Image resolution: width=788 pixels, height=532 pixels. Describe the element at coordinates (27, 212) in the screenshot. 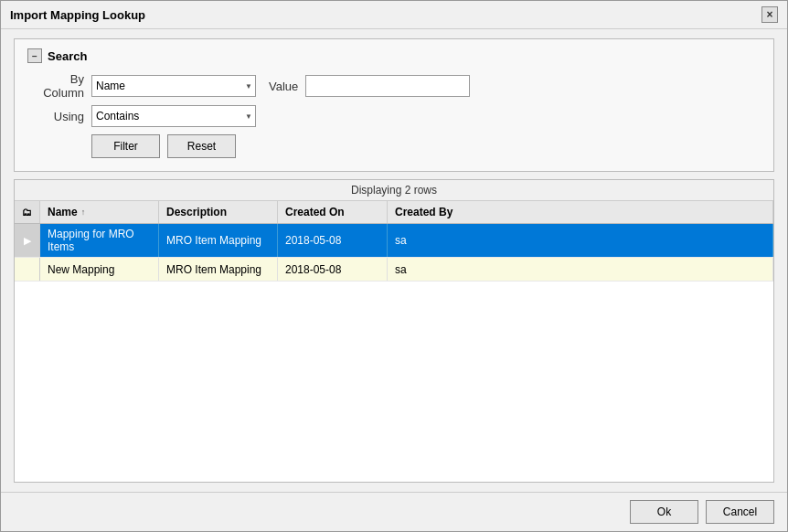

I see `grid-header-indicator: 🗂` at that location.